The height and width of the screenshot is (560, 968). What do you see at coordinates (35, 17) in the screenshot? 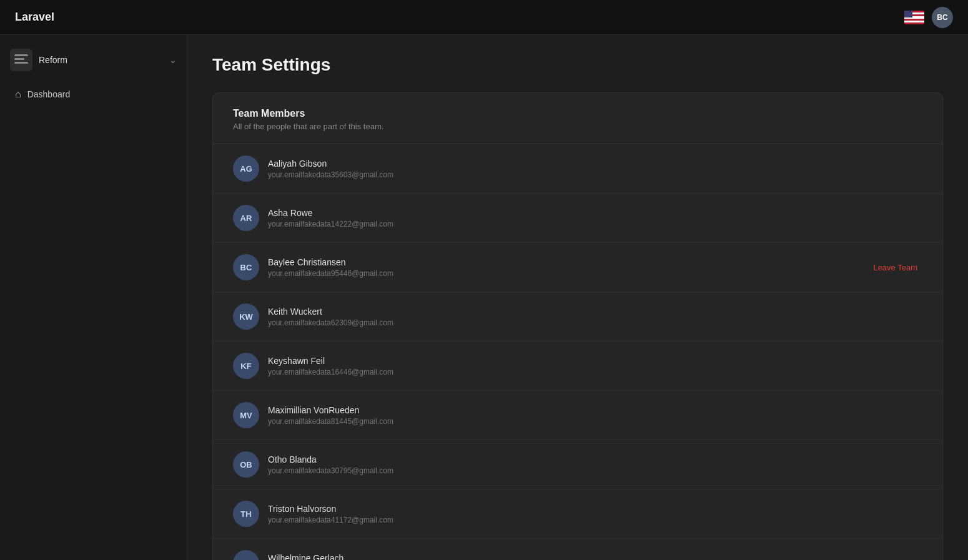
I see `app-title: Laravel` at bounding box center [35, 17].